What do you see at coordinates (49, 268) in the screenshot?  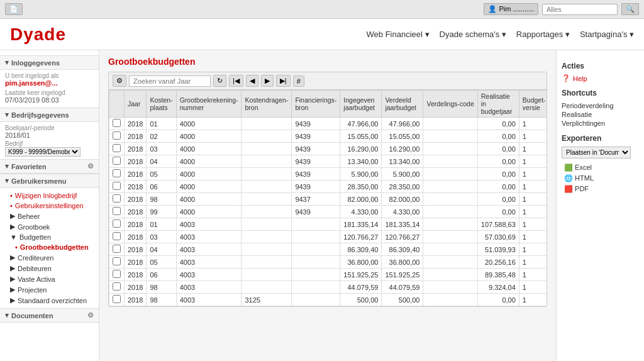 I see `sidebar-item-debiteuren: ▶ Debiteuren` at bounding box center [49, 268].